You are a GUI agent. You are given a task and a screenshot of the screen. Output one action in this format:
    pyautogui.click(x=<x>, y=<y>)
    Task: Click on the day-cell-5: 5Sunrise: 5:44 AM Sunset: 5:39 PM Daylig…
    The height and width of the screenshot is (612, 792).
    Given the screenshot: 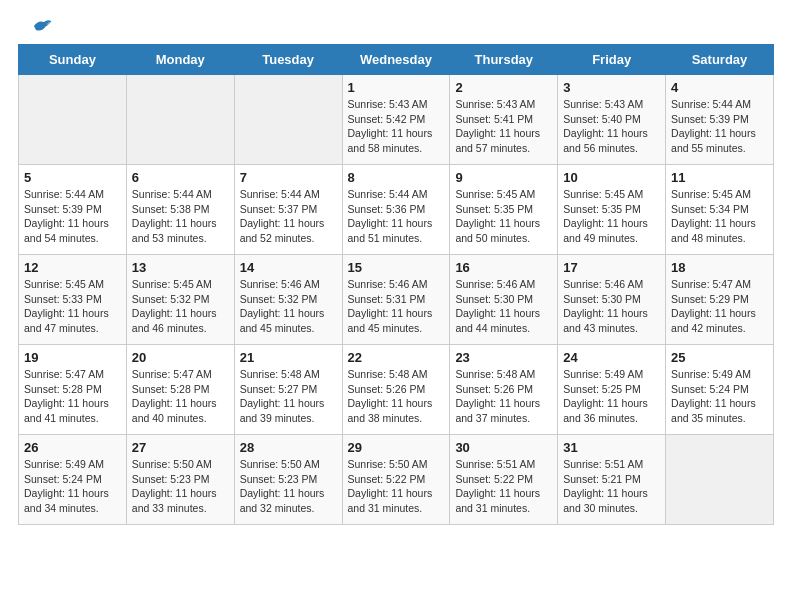 What is the action you would take?
    pyautogui.click(x=73, y=210)
    